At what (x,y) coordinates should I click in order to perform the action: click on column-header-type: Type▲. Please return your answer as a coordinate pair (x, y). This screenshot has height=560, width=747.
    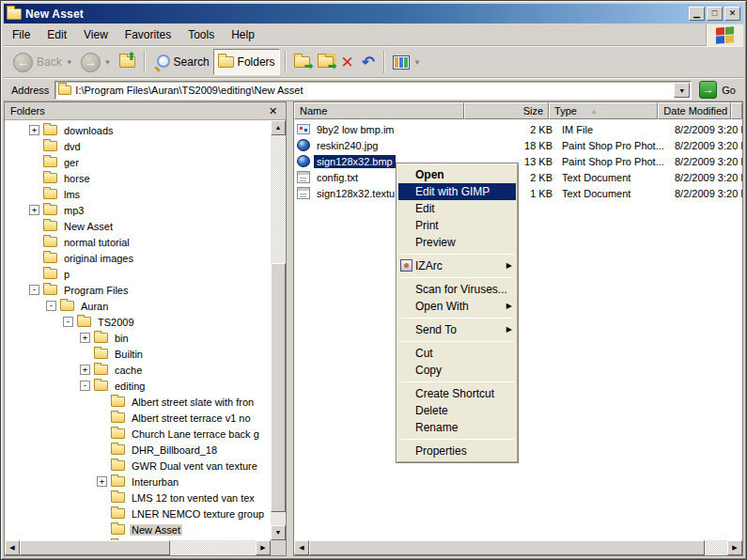
    Looking at the image, I should click on (603, 111).